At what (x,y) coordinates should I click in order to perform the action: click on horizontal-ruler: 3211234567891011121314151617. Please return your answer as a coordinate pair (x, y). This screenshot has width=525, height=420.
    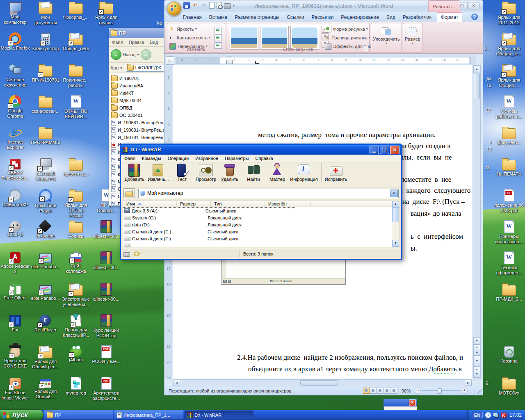
    Looking at the image, I should click on (324, 61).